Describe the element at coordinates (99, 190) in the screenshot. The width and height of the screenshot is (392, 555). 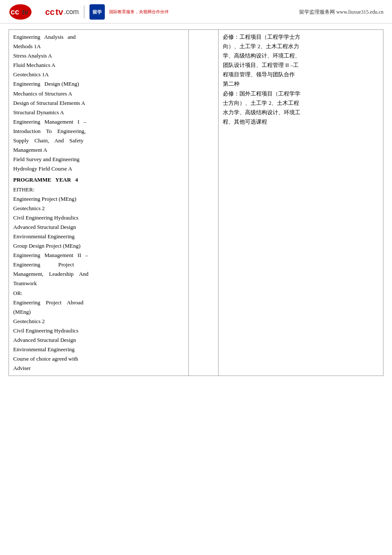
I see `either-label: EITHER:` at that location.